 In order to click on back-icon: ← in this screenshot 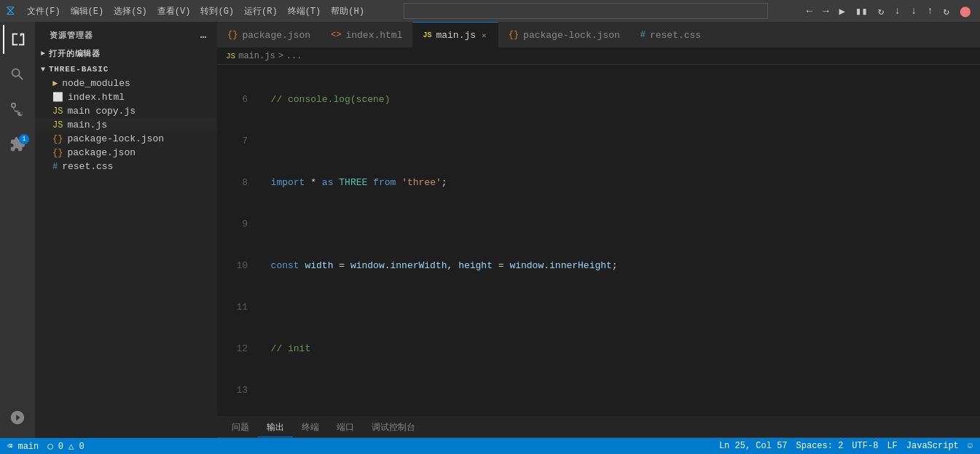, I will do `click(810, 11)`.